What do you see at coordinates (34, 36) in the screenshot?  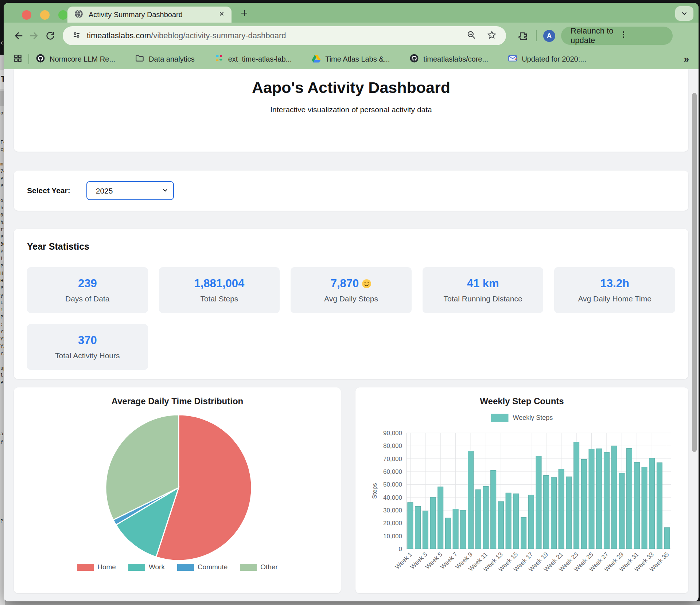 I see `forward-button` at bounding box center [34, 36].